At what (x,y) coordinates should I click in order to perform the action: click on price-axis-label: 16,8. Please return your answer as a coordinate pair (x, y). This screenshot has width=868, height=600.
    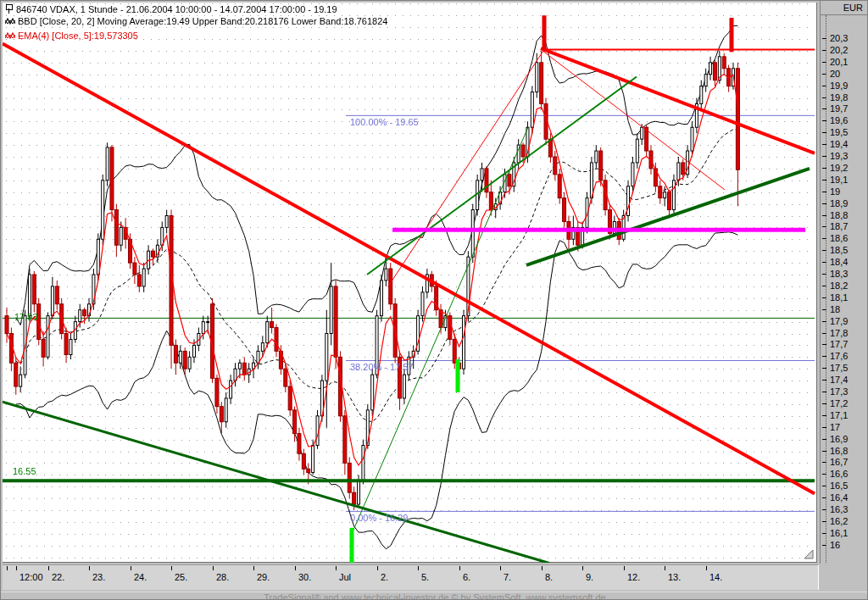
    Looking at the image, I should click on (839, 451).